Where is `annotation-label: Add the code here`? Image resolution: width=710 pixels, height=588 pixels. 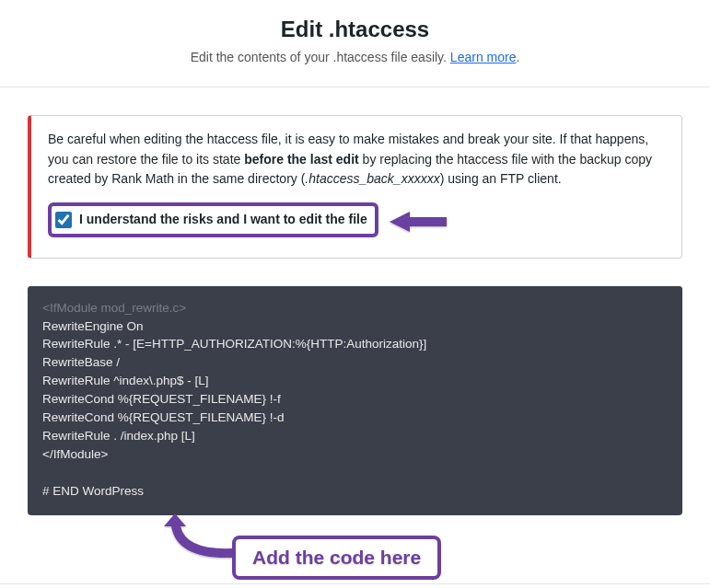 annotation-label: Add the code here is located at coordinates (337, 558).